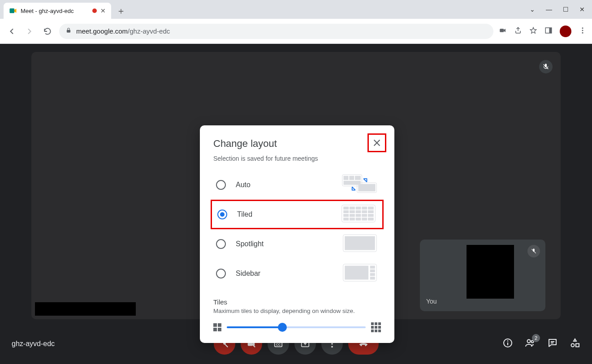 The height and width of the screenshot is (364, 592). What do you see at coordinates (566, 9) in the screenshot?
I see `maximize-icon: ☐` at bounding box center [566, 9].